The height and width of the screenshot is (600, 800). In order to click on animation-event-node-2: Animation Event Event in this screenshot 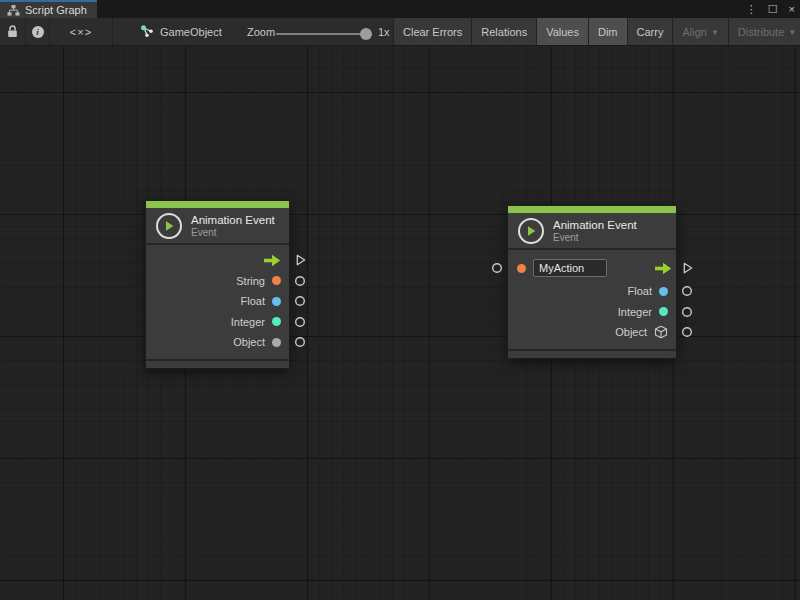, I will do `click(592, 282)`.